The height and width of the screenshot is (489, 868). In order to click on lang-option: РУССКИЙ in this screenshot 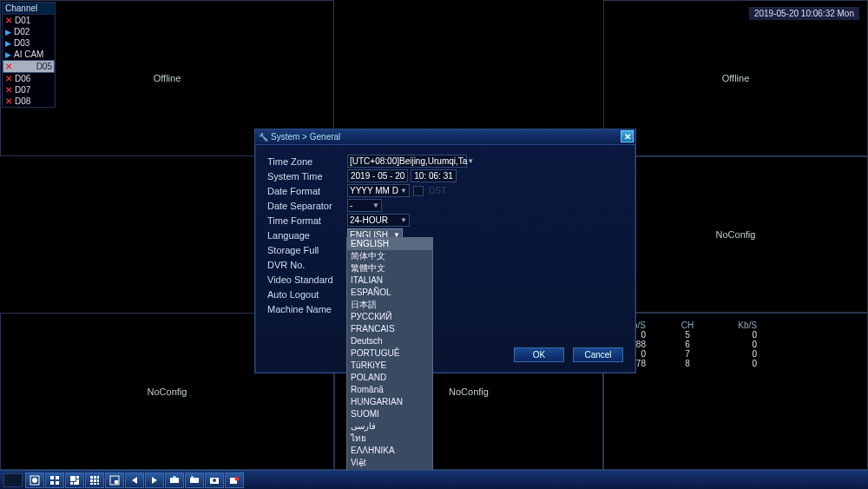, I will do `click(390, 317)`.